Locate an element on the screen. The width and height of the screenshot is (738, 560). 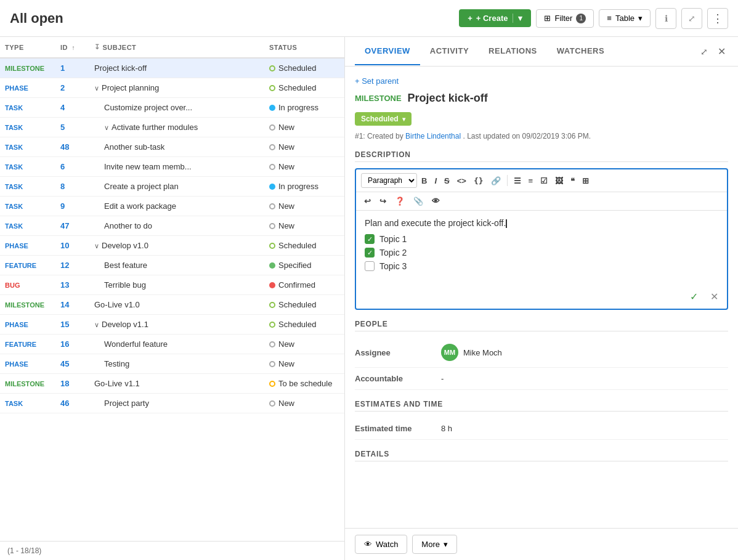
editor-container: Paragraph B I S <> {} 🔗 ☰ ≡ ☑ 🖼 ❝ ⊞ is located at coordinates (541, 239).